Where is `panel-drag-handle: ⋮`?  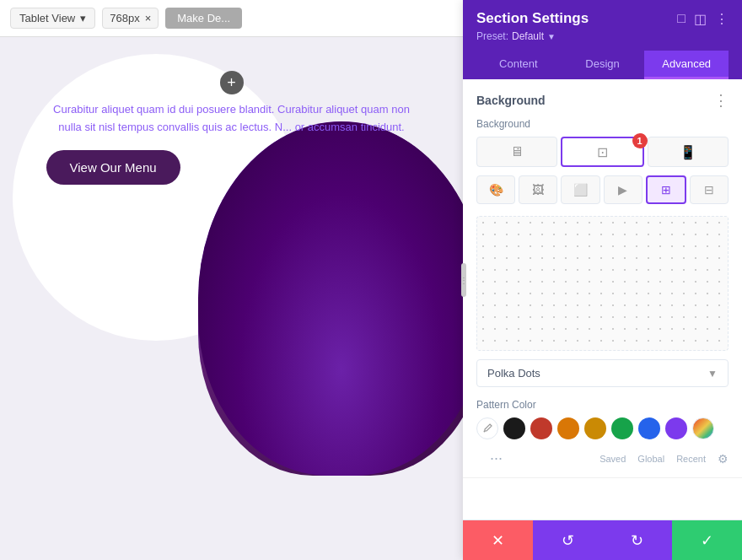 panel-drag-handle: ⋮ is located at coordinates (464, 280).